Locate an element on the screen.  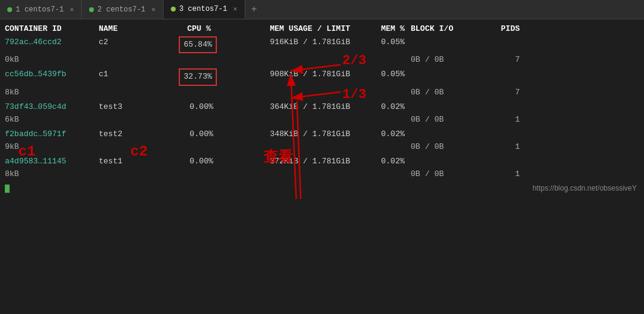
tab-3-close: ✕ is located at coordinates (235, 8).